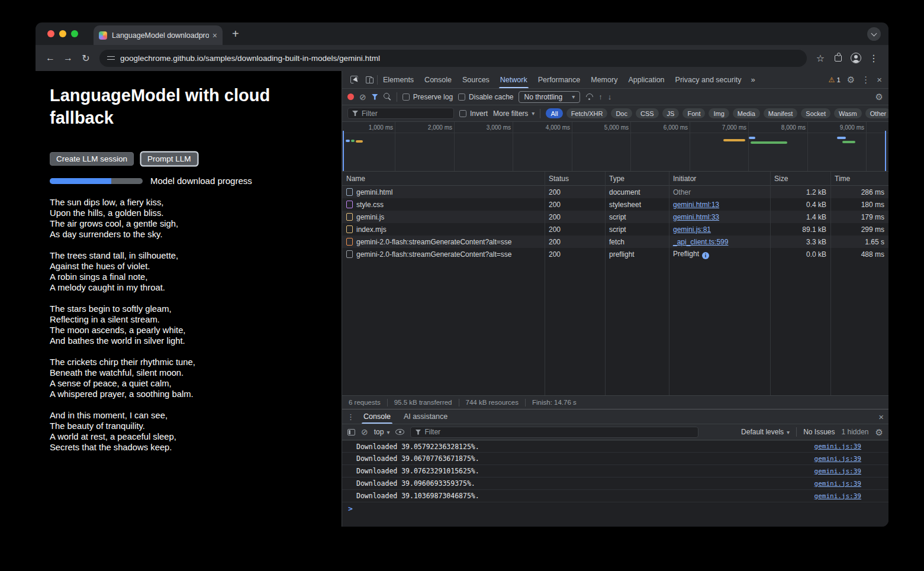  I want to click on timeline-left-handle, so click(343, 151).